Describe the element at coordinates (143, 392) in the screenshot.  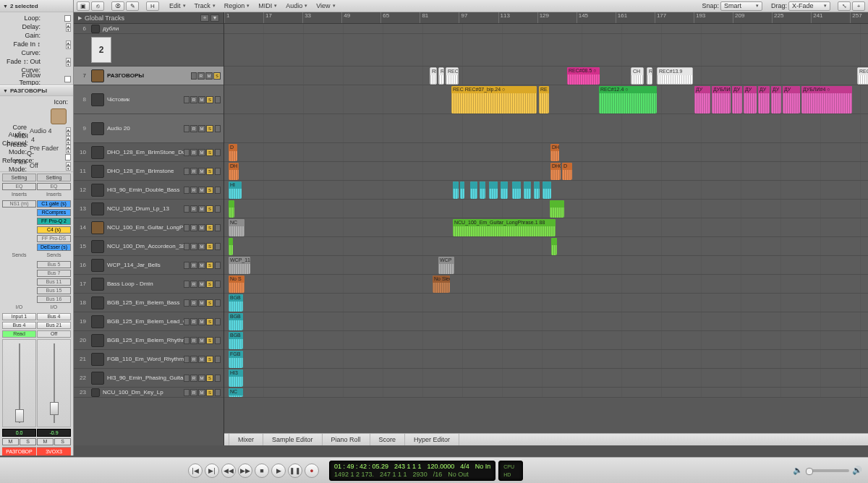
I see `track-name: NCU_100_Dm_Key_Lp` at that location.